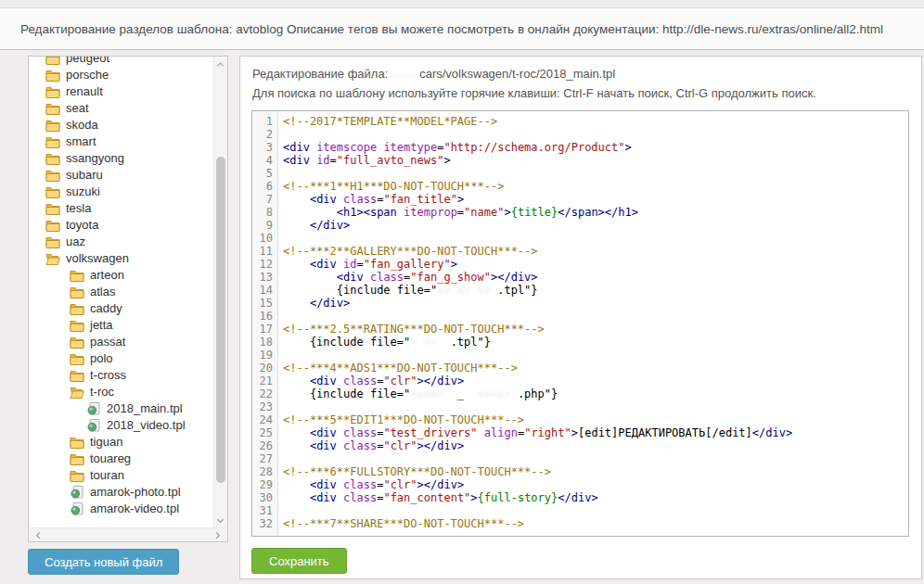 The height and width of the screenshot is (584, 924). I want to click on tree-item-label: volkswagen, so click(97, 259).